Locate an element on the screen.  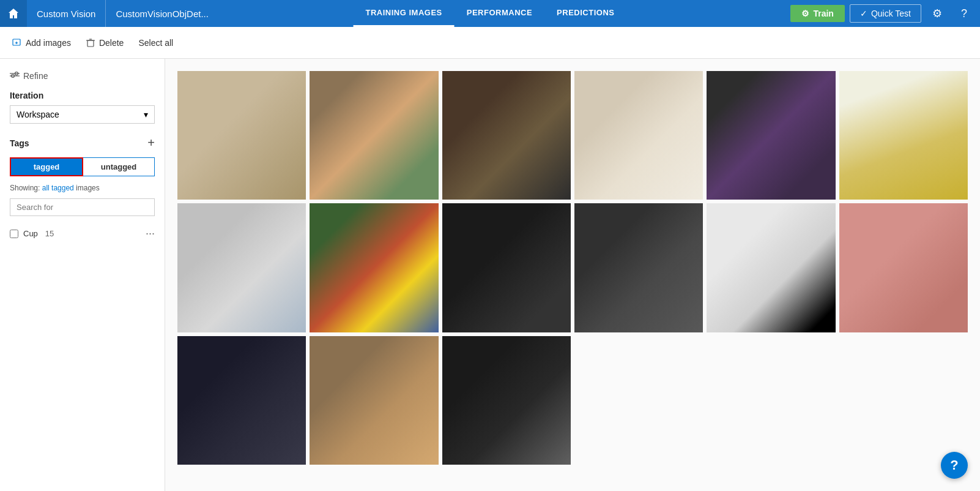
settings-button: ⚙ is located at coordinates (937, 13).